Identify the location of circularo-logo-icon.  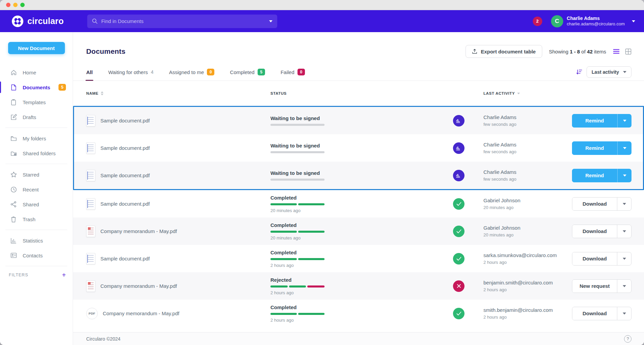
(18, 21).